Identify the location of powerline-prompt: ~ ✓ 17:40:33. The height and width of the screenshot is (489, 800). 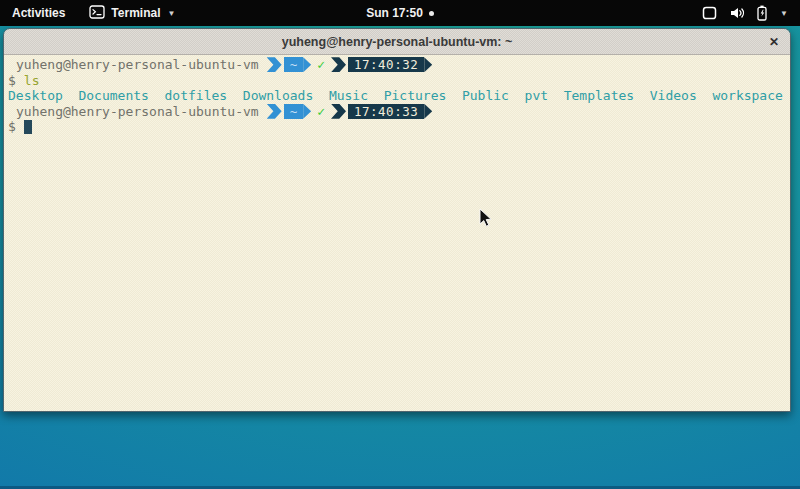
(350, 112).